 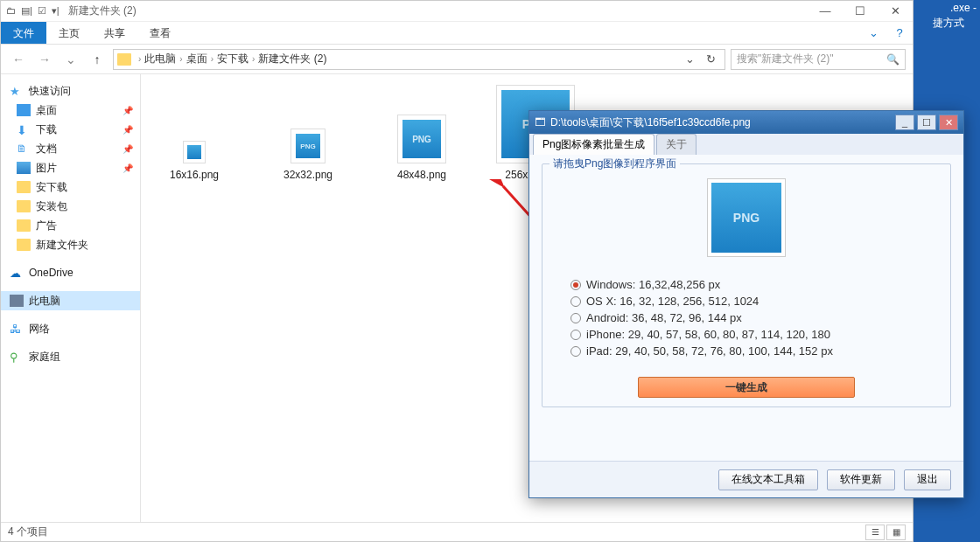 What do you see at coordinates (70, 357) in the screenshot?
I see `sidebar-homegroup: ⚲家庭组` at bounding box center [70, 357].